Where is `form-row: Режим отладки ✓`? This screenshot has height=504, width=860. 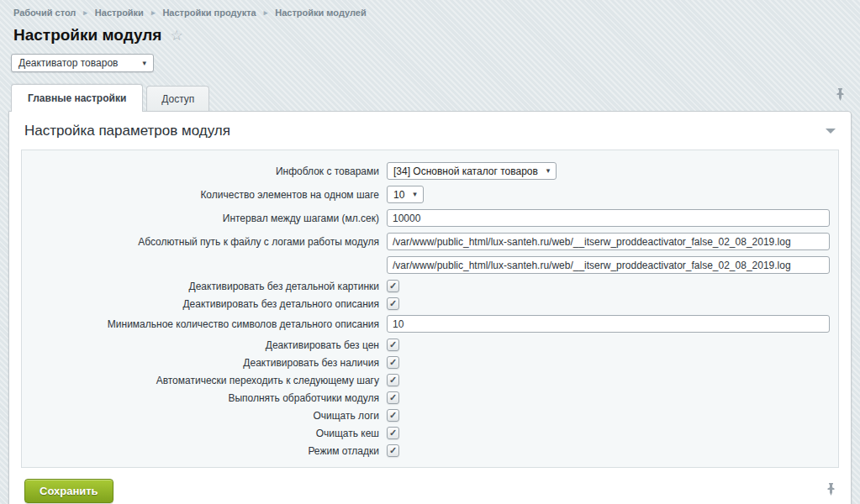
form-row: Режим отладки ✓ is located at coordinates (430, 450).